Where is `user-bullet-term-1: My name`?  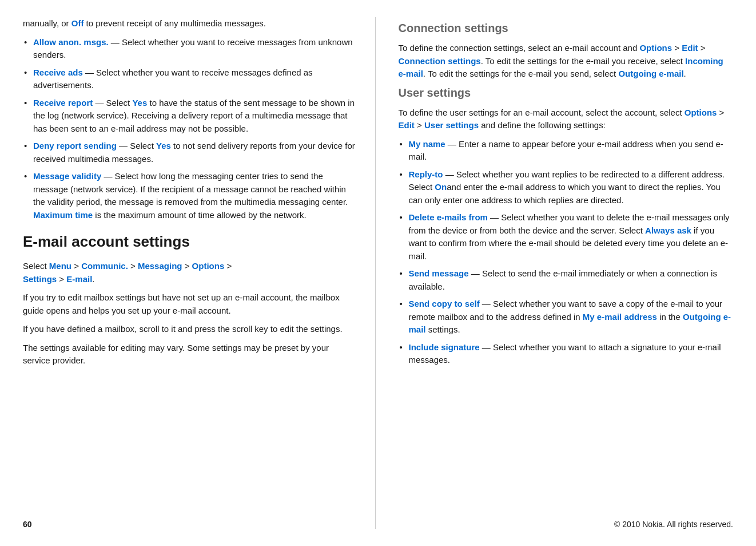 user-bullet-term-1: My name is located at coordinates (427, 144).